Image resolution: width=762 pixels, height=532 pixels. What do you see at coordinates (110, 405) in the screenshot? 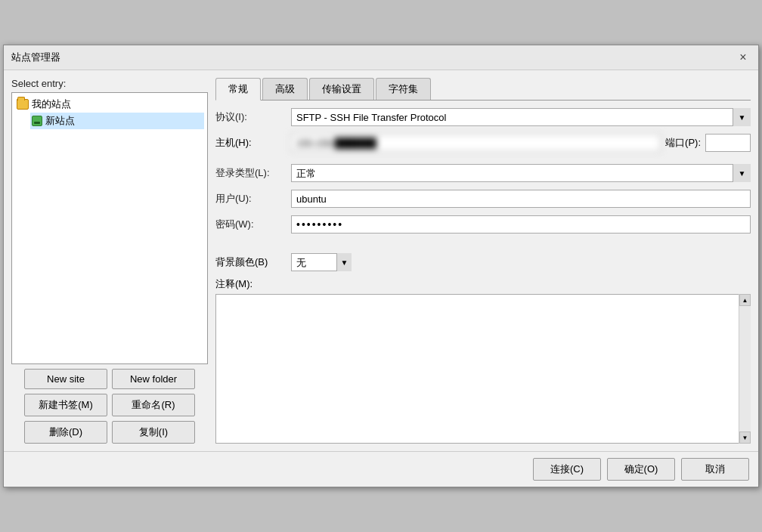
I see `button-row-2: 新建书签(M) 重命名(R)` at bounding box center [110, 405].